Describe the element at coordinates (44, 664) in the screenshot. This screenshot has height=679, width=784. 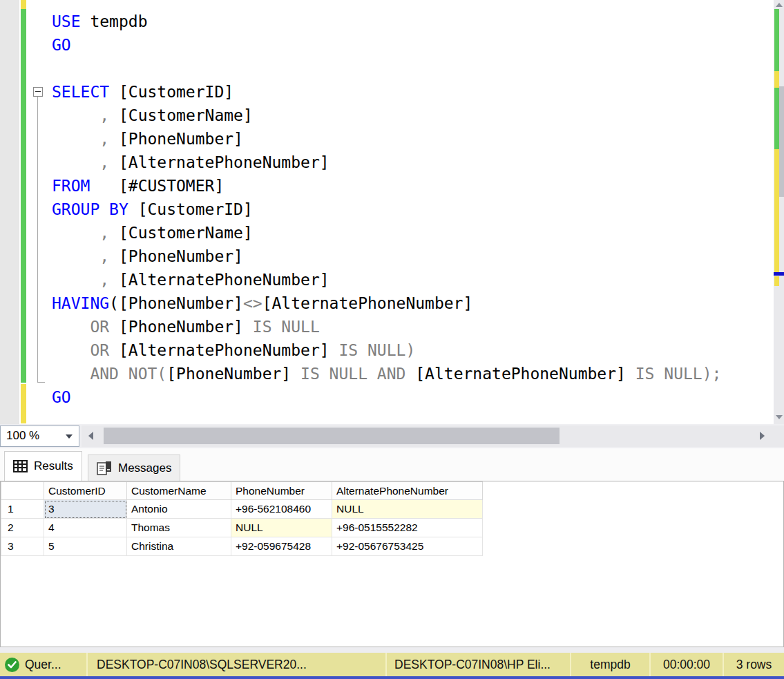
I see `status-query-segment: Quer...` at that location.